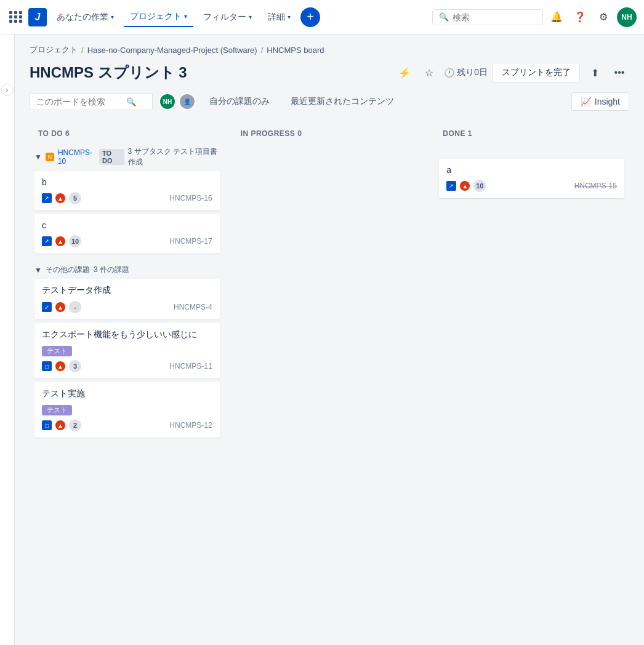 The width and height of the screenshot is (644, 645). I want to click on card-footer: ↗ ▲ 5 HNCMPS-16, so click(127, 198).